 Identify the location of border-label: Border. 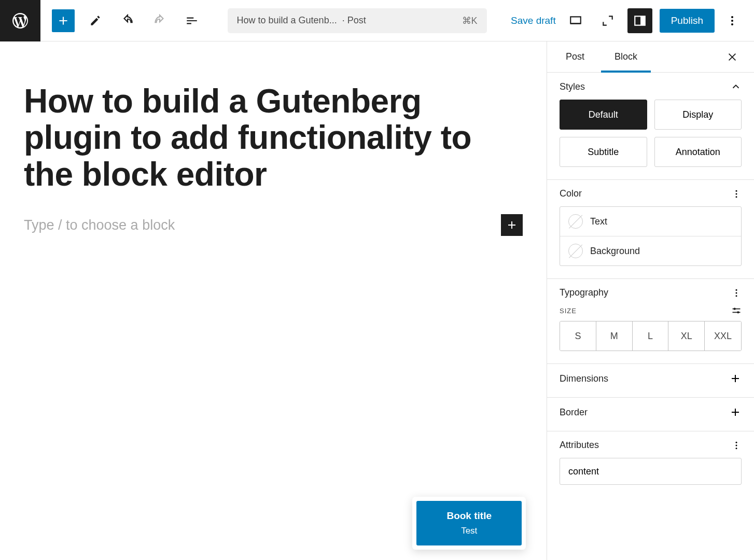
(574, 413).